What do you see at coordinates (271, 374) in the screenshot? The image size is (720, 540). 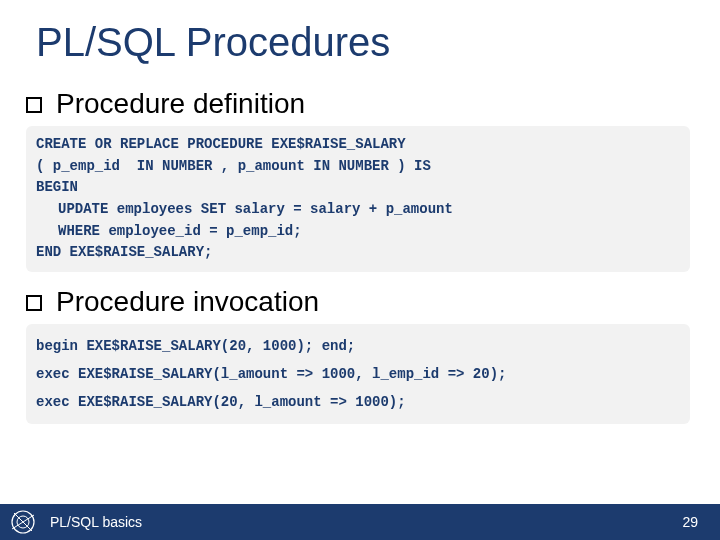 I see `code-line: exec EXE$RAISE_SALARY(l_amount => 1000, …` at bounding box center [271, 374].